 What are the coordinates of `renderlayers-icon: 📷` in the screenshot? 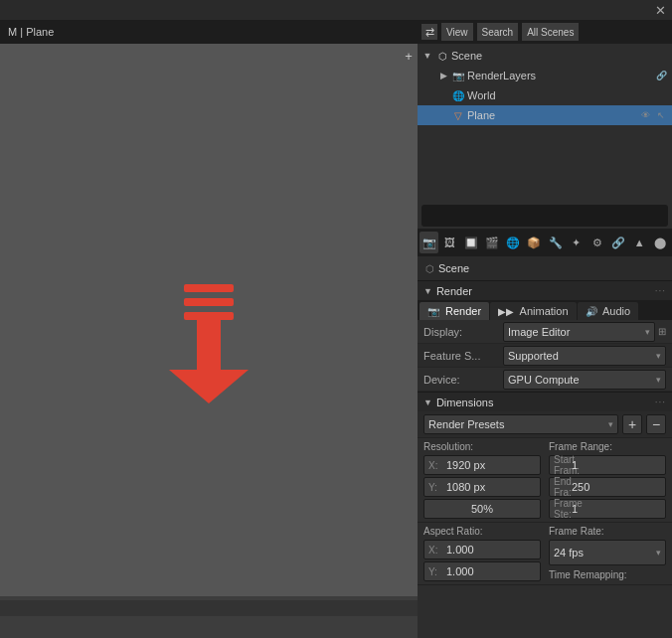 It's located at (458, 76).